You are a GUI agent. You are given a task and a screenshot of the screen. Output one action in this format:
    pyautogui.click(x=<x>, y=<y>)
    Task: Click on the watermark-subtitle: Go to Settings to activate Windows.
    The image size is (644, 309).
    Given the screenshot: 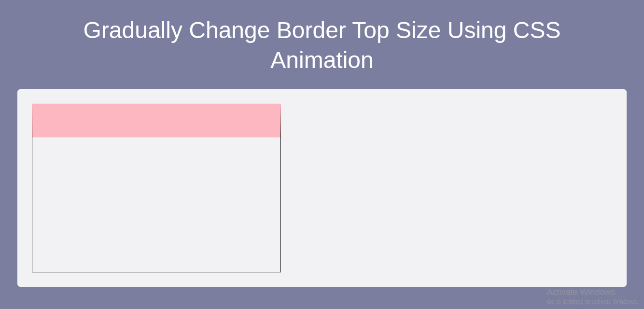 What is the action you would take?
    pyautogui.click(x=593, y=302)
    